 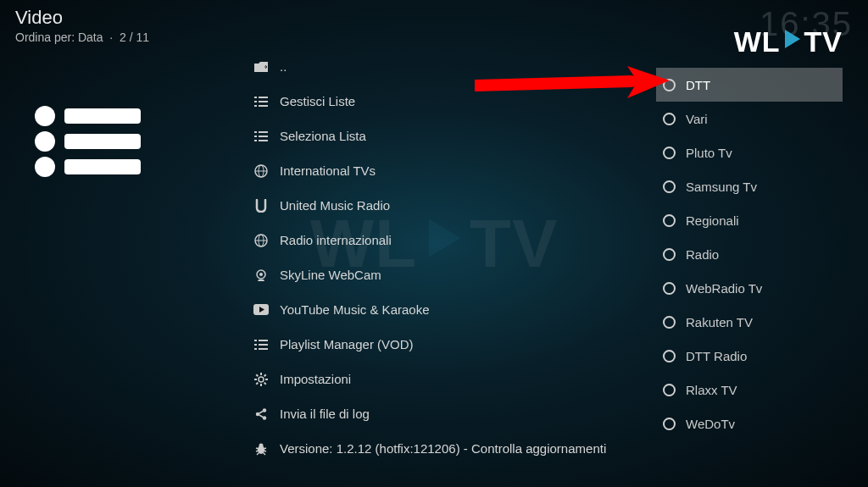 What do you see at coordinates (82, 25) in the screenshot?
I see `header: Video Ordina per: Data · 2 / 11` at bounding box center [82, 25].